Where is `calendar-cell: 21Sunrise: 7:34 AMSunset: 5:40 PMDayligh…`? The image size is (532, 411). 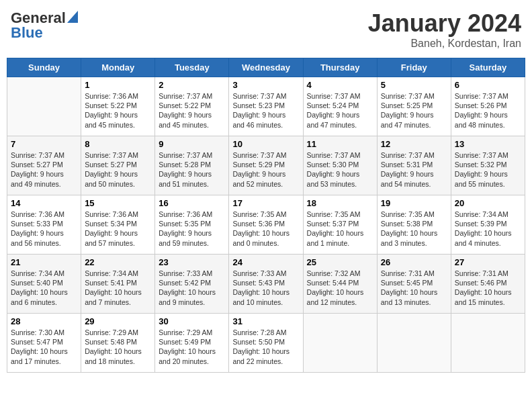
calendar-cell: 21Sunrise: 7:34 AMSunset: 5:40 PMDayligh… is located at coordinates (44, 284).